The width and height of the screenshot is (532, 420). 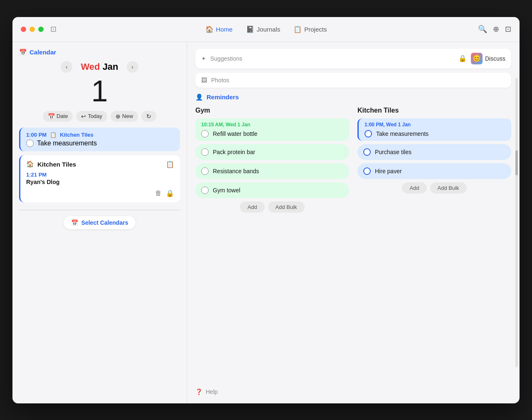 What do you see at coordinates (100, 179) in the screenshot?
I see `event-card-ryans-dlog: 🏠 Kitchen Tiles 📋 1:21 PM Ryan's Dlog 🗑 …` at bounding box center [100, 179].